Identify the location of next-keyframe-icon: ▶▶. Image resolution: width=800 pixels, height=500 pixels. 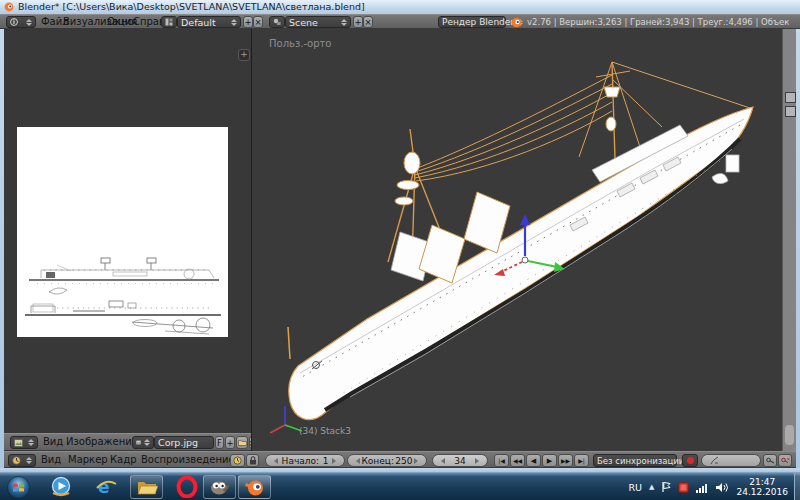
(566, 460).